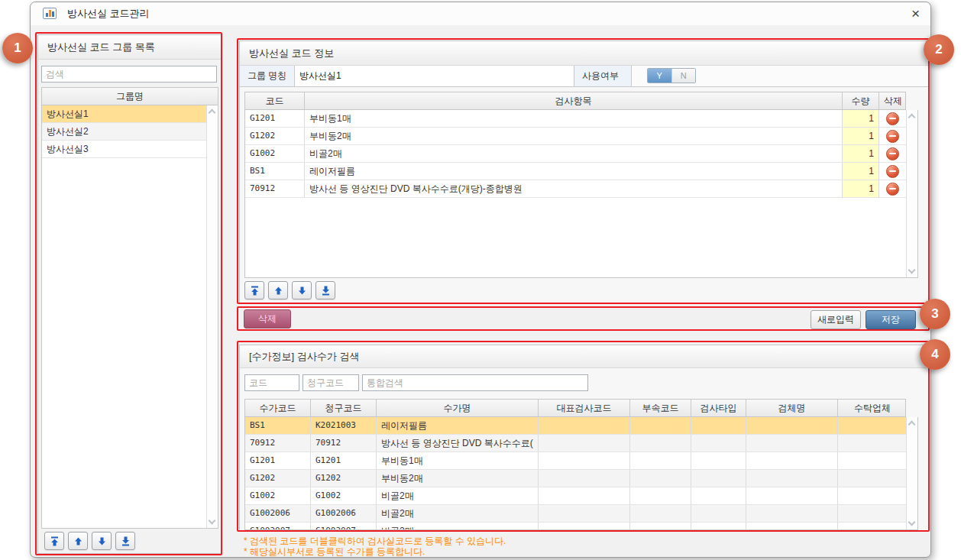 The width and height of the screenshot is (961, 560). Describe the element at coordinates (836, 319) in the screenshot. I see `new-input-button: 새로입력` at that location.